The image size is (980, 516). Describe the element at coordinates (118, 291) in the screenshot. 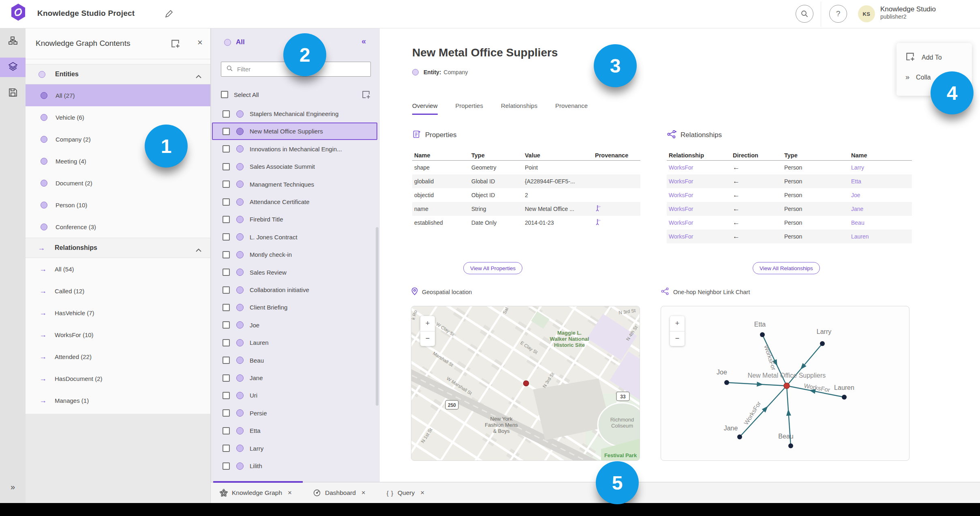

I see `tree-item-called: →Called (12)` at that location.